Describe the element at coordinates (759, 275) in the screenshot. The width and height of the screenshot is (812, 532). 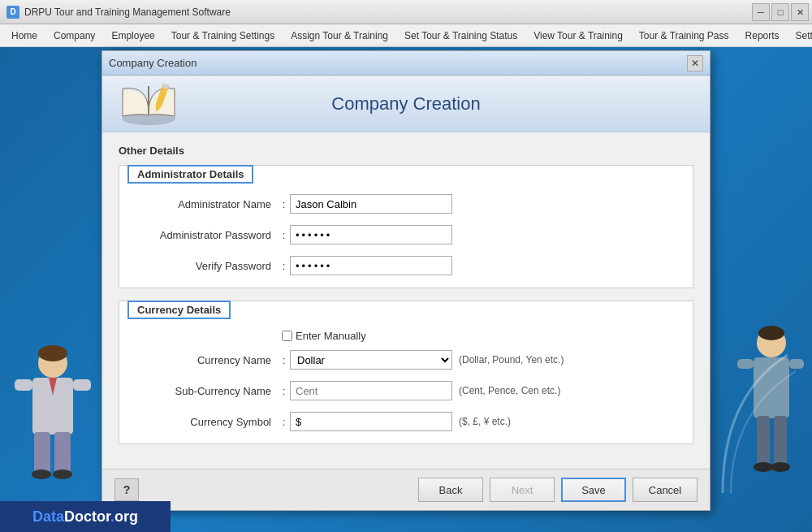
I see `decorative-right` at that location.